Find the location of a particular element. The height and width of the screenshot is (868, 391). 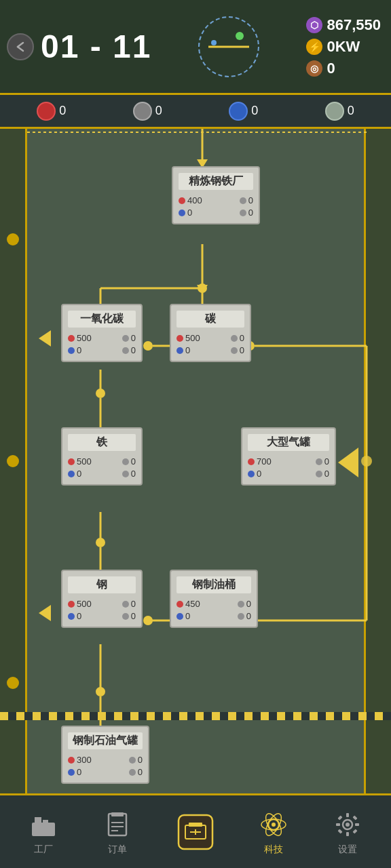

other-value: 0 is located at coordinates (331, 68).